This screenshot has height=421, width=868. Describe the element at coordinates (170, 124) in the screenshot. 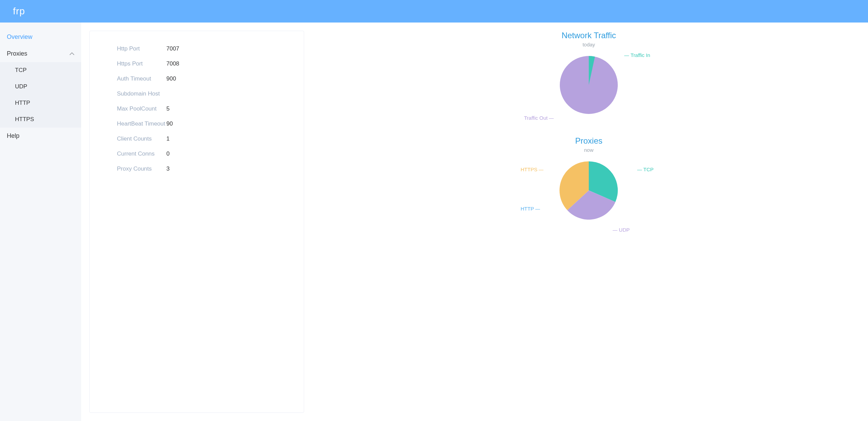

I see `stat-value: 90` at that location.